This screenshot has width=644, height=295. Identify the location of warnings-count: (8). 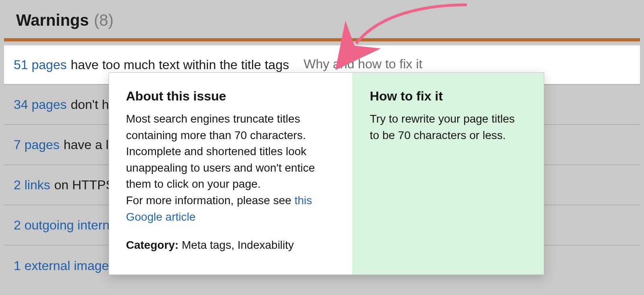
(104, 20).